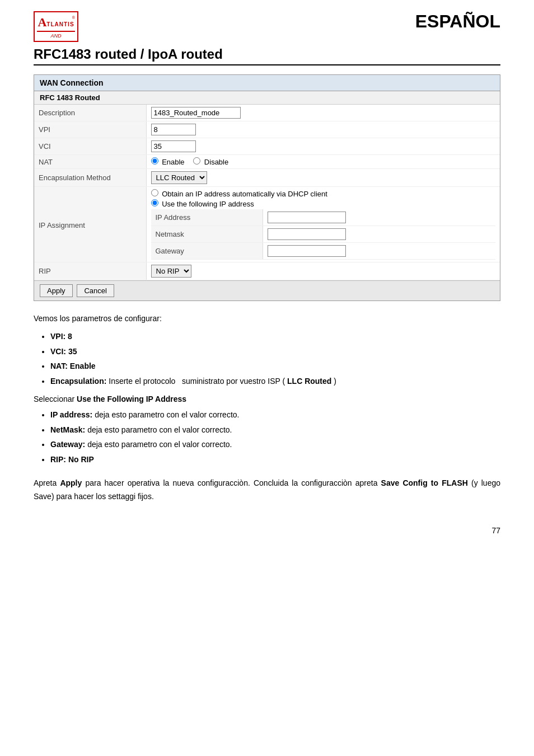  Describe the element at coordinates (207, 251) in the screenshot. I see `gateway-label: Gateway` at that location.